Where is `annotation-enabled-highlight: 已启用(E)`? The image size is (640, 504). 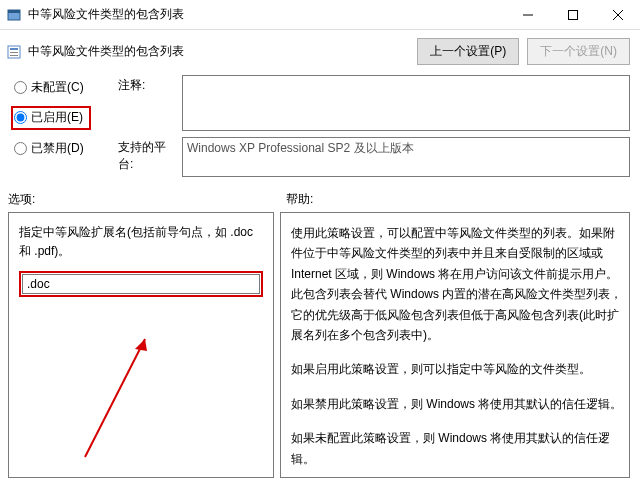 annotation-enabled-highlight: 已启用(E) is located at coordinates (51, 118).